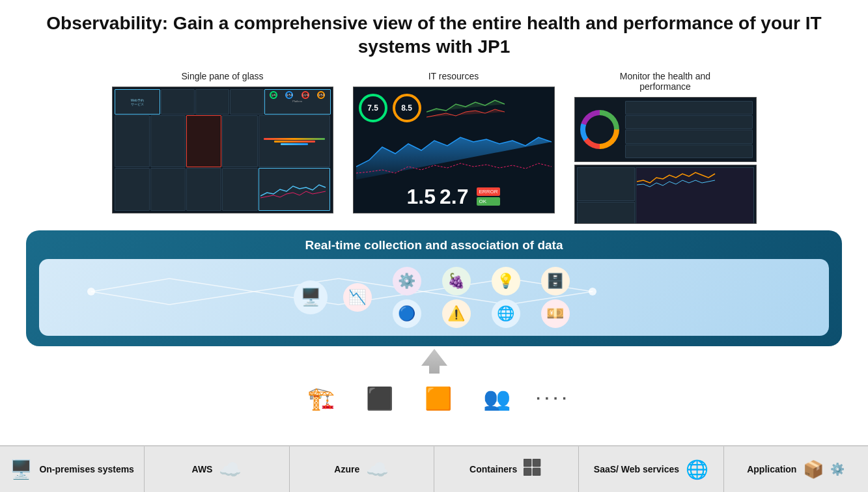  I want to click on screenshot-img-it-resources: 7.5 8.5, so click(454, 150).